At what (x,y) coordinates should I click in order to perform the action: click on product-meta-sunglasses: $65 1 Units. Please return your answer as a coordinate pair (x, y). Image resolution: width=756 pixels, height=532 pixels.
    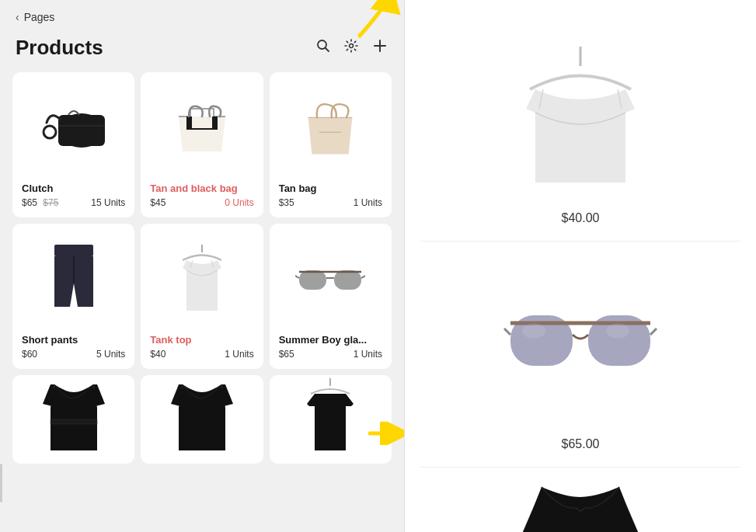
    Looking at the image, I should click on (331, 354).